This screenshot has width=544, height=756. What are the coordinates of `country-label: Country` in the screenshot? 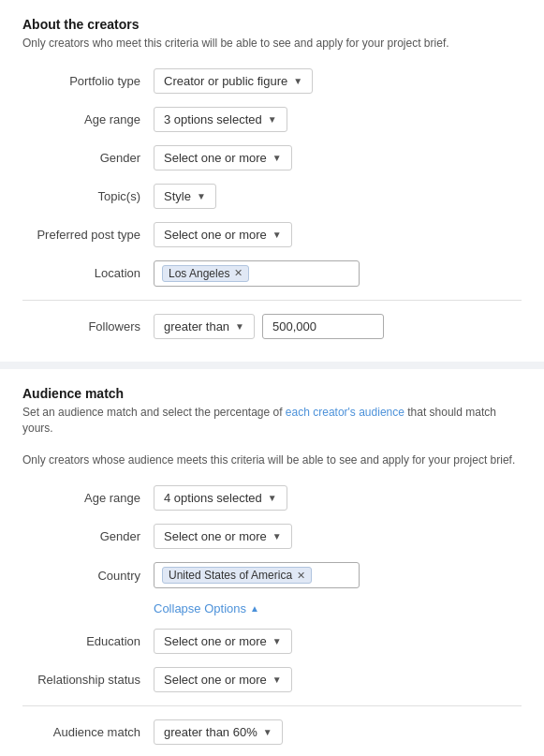 It's located at (88, 575).